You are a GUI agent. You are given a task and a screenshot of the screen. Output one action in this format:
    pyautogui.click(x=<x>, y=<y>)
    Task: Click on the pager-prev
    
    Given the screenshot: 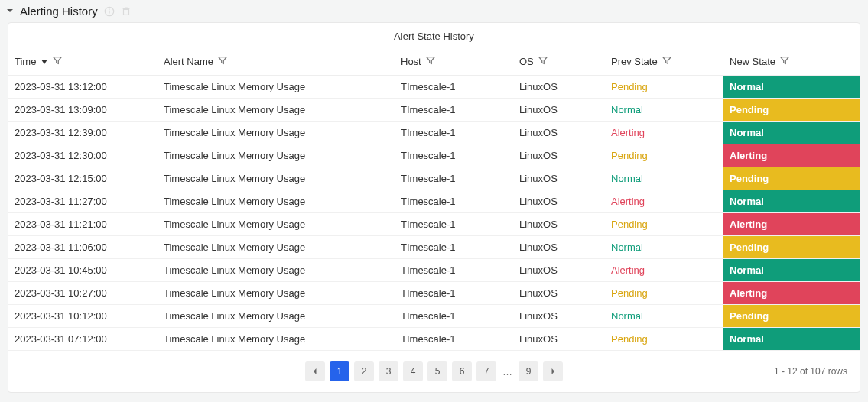 What is the action you would take?
    pyautogui.click(x=315, y=371)
    